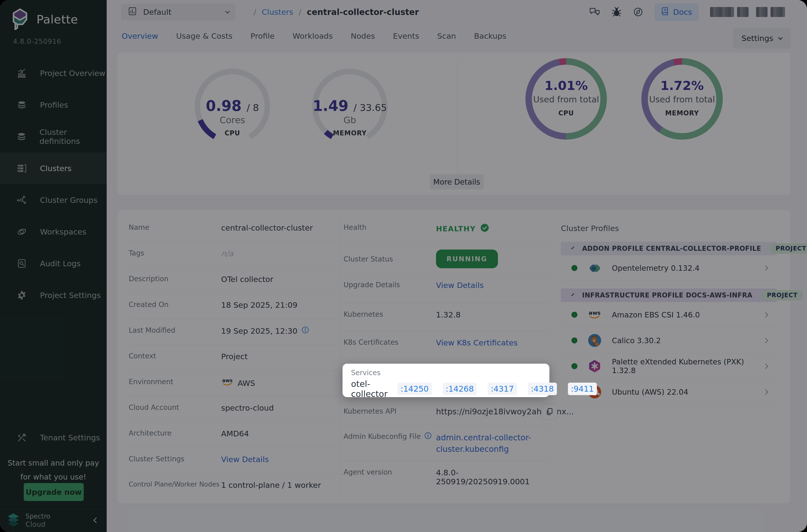 The width and height of the screenshot is (807, 532). I want to click on spectro-cloud-logo-icon, so click(13, 521).